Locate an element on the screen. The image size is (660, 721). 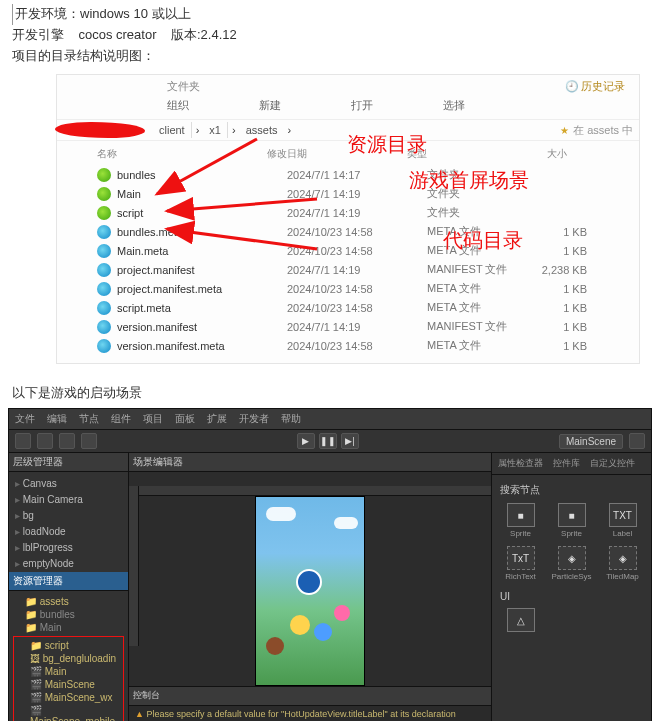
asset-node: 📁 script is located at coordinates (68, 646).